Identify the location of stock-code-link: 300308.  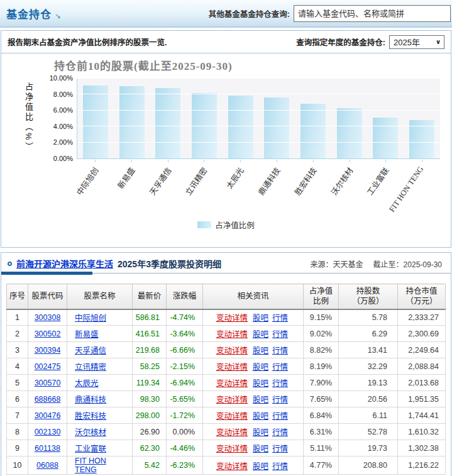
(48, 318).